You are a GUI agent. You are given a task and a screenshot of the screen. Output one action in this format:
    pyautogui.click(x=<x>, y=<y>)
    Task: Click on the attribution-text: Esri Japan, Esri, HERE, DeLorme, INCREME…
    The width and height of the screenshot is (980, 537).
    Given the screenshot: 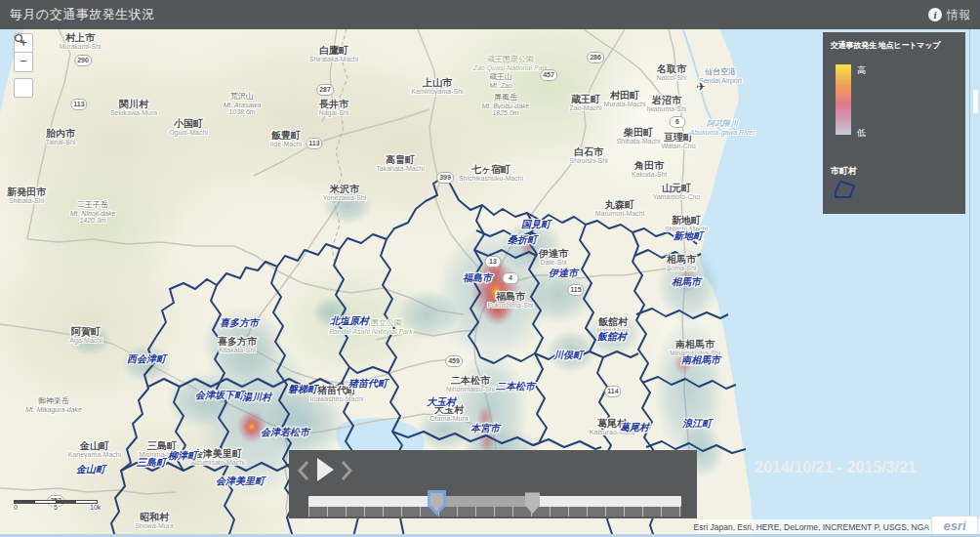 What is the action you would take?
    pyautogui.click(x=811, y=527)
    